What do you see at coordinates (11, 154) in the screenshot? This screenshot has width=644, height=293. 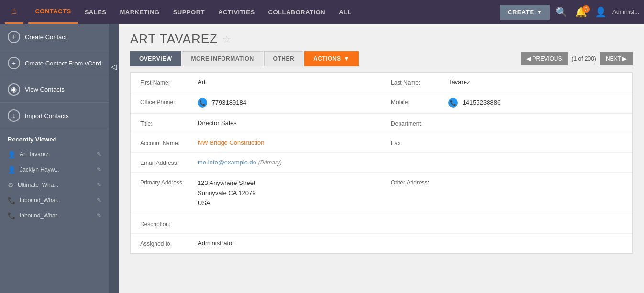 I see `recent-person-icon-0: 👤` at bounding box center [11, 154].